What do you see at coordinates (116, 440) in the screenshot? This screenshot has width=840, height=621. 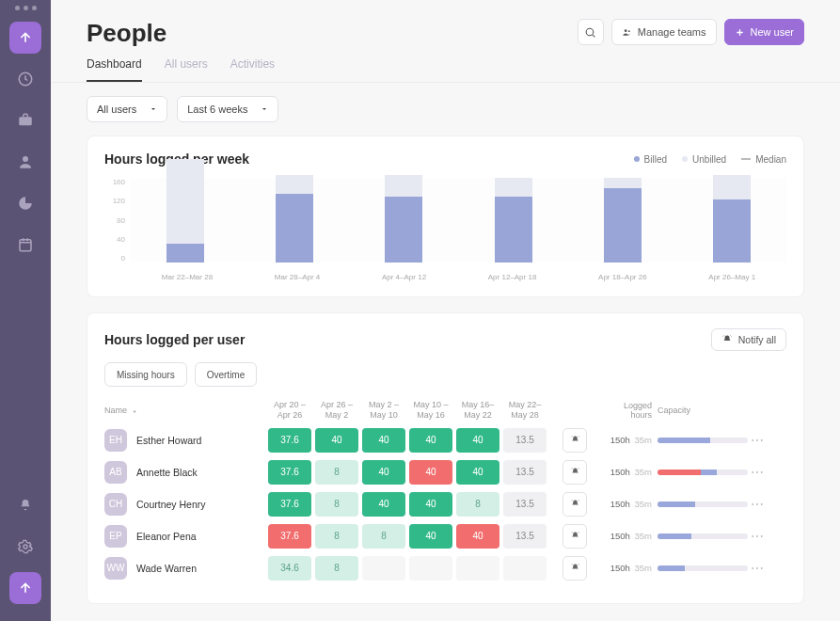 I see `avatar: EH` at bounding box center [116, 440].